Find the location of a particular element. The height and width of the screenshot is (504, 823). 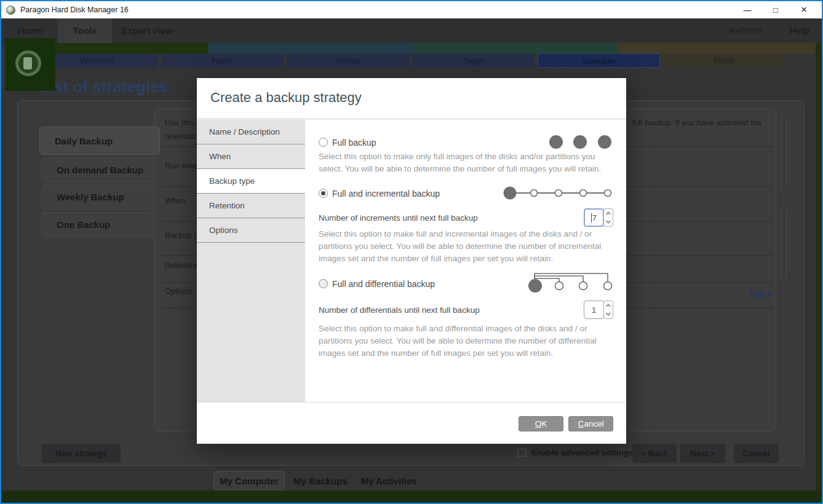

incremental-backup-radio is located at coordinates (324, 193).